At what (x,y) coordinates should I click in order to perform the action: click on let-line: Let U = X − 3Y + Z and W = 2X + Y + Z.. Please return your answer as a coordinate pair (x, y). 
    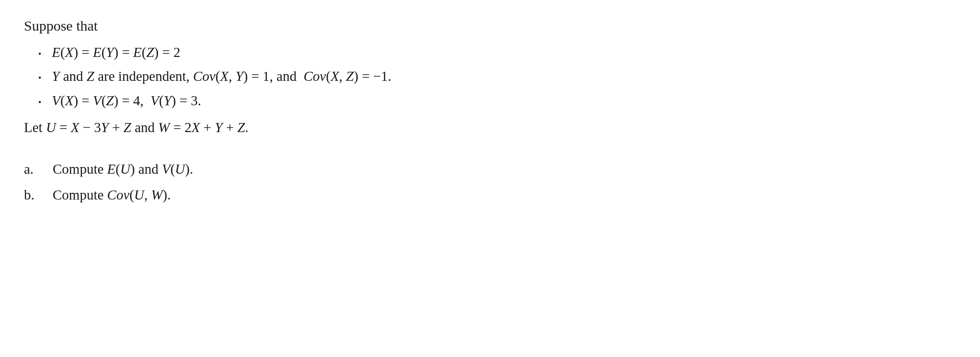
    Looking at the image, I should click on (208, 127).